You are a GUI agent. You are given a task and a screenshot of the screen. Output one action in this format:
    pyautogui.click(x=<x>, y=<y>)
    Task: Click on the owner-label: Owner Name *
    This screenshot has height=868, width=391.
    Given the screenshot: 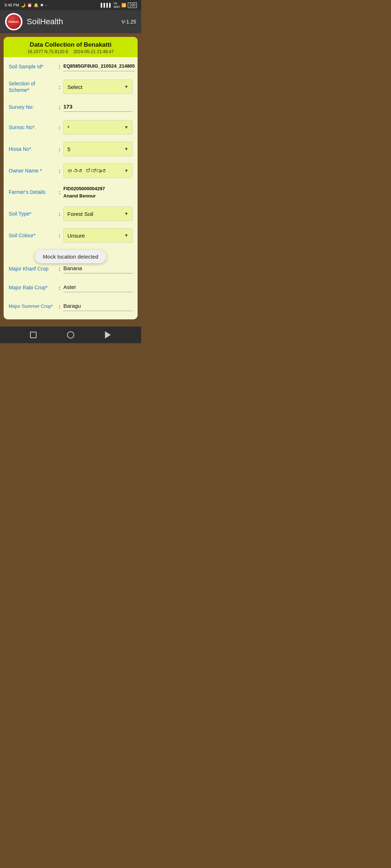 What is the action you would take?
    pyautogui.click(x=32, y=171)
    